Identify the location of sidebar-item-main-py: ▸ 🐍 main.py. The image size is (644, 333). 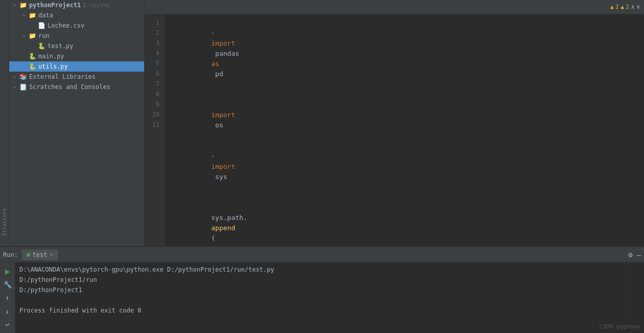
(77, 56).